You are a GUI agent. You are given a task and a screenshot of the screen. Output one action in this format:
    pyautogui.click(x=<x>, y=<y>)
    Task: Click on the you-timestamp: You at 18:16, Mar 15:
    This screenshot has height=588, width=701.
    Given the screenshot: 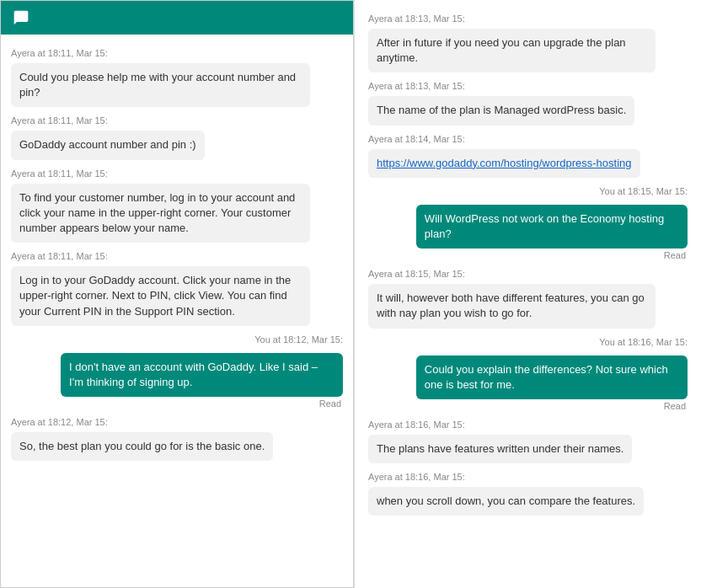 What is the action you would take?
    pyautogui.click(x=527, y=342)
    